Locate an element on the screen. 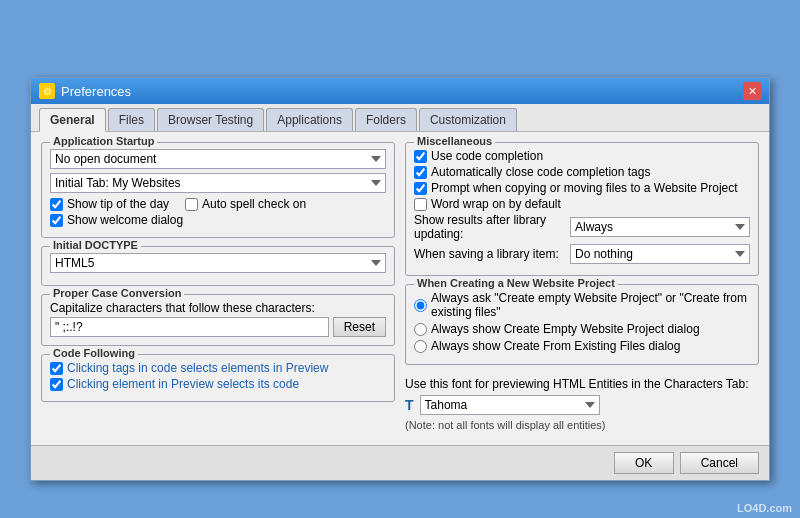  watermark: LO4D.com is located at coordinates (764, 508).